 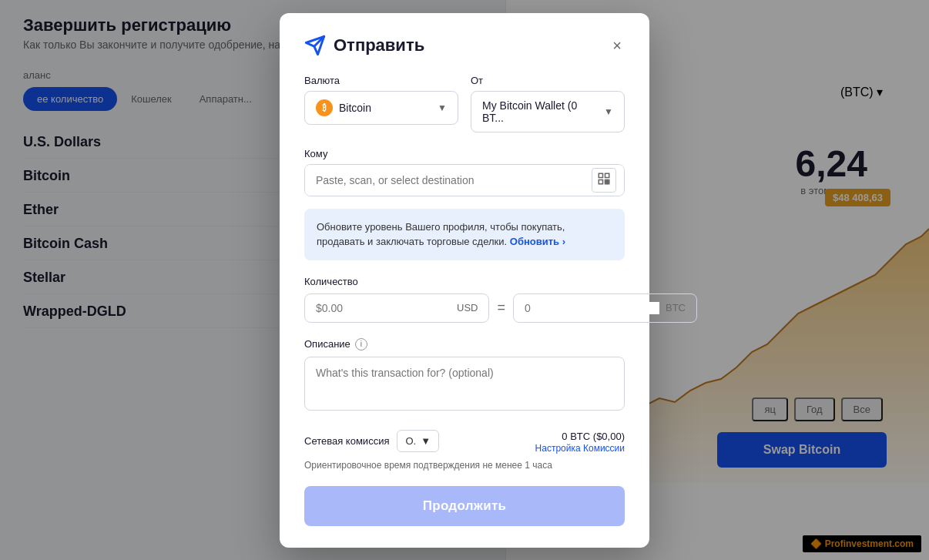 I want to click on from-select: My Bitcoin Wallet (0 BT... ▼, so click(x=548, y=112).